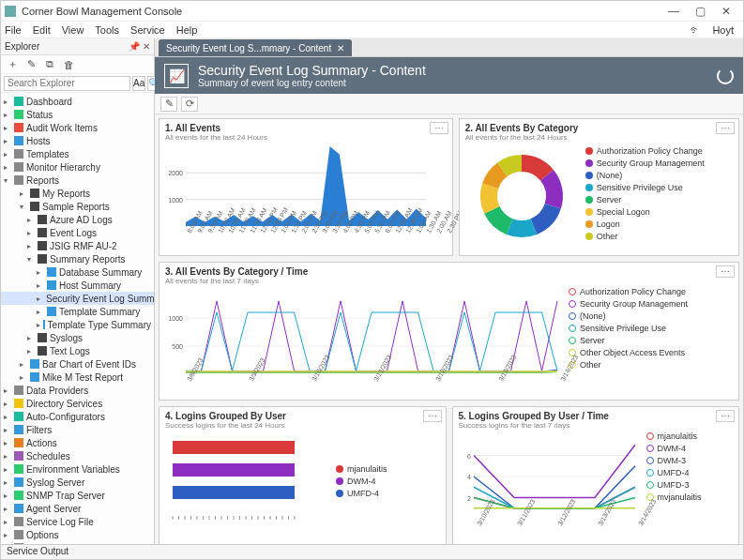  I want to click on menu-edit: Edit, so click(41, 30).